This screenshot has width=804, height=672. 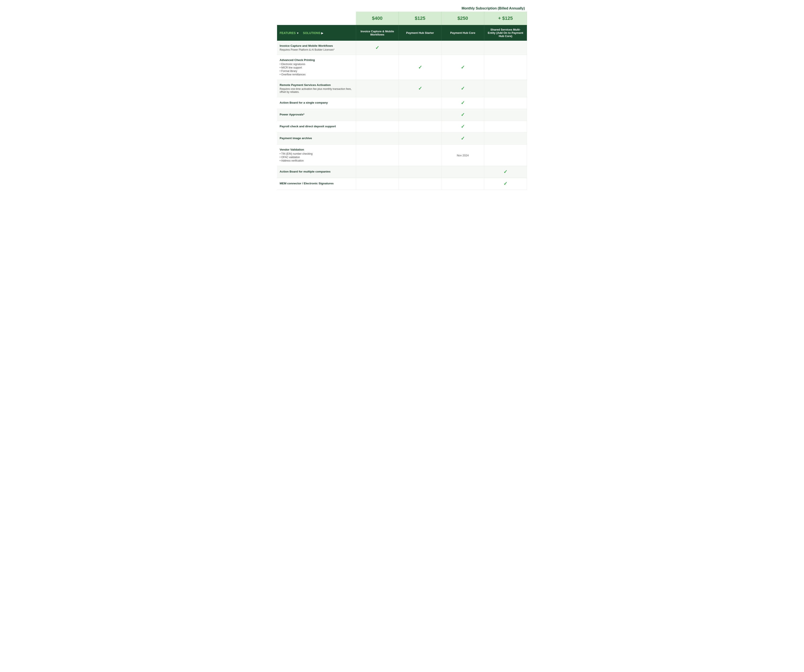 I want to click on feature-subtitle: Requires one-time activation fee plus mo…, so click(x=316, y=90).